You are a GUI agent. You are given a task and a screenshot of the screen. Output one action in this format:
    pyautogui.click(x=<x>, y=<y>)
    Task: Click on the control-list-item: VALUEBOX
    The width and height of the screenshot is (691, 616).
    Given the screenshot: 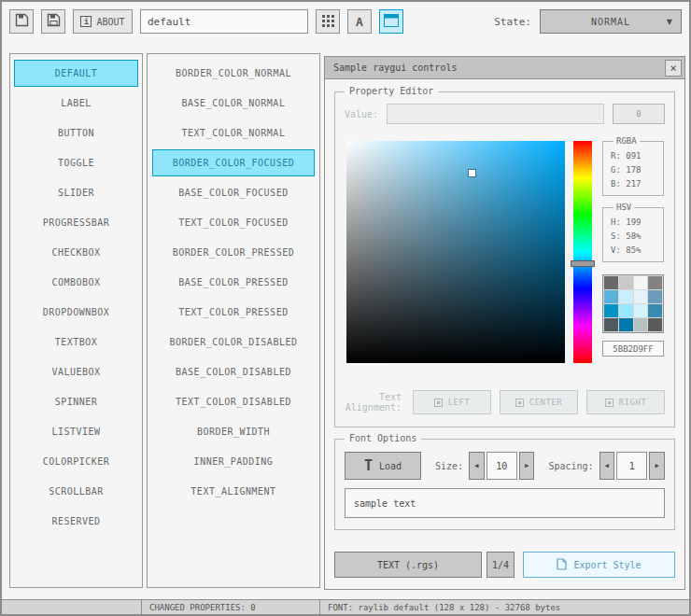 What is the action you would take?
    pyautogui.click(x=77, y=371)
    